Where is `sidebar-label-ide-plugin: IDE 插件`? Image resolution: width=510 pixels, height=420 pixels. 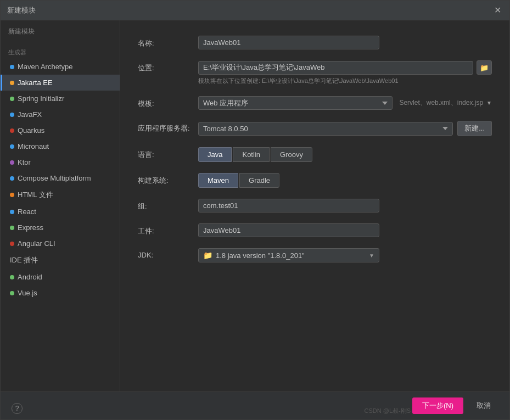 sidebar-label-ide-plugin: IDE 插件 is located at coordinates (24, 260).